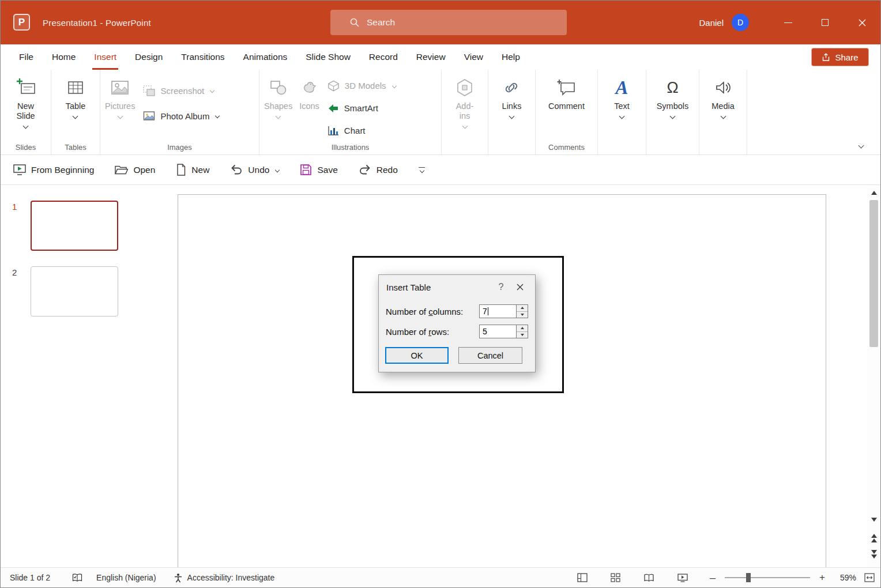 The image size is (881, 588). Describe the element at coordinates (309, 92) in the screenshot. I see `icons-button: Icons` at that location.